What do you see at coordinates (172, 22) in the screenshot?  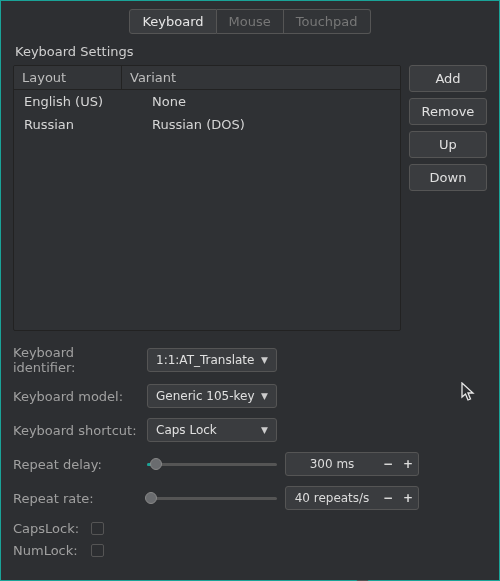 I see `tab-keyboard: Keyboard` at bounding box center [172, 22].